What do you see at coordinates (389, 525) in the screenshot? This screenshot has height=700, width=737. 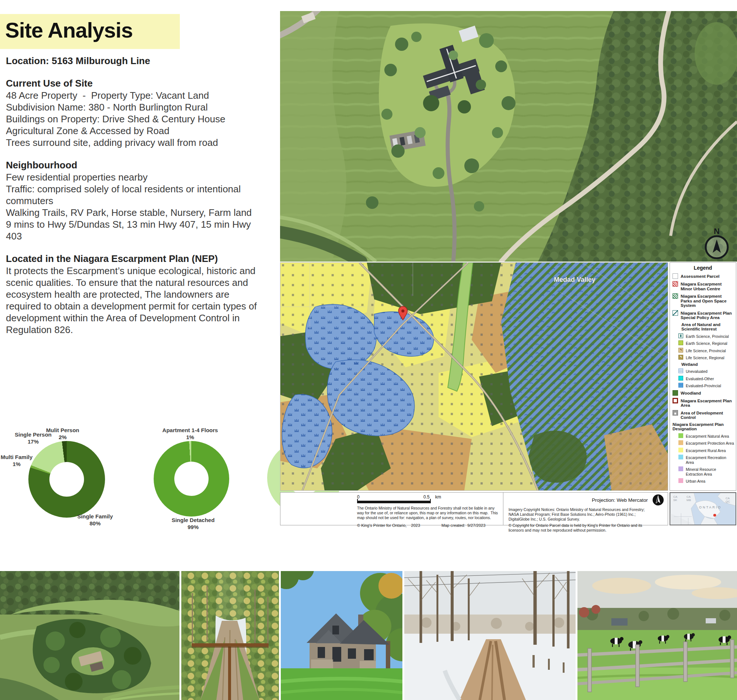 I see `map-copyright: © King's Printer for Ontario, 2023` at bounding box center [389, 525].